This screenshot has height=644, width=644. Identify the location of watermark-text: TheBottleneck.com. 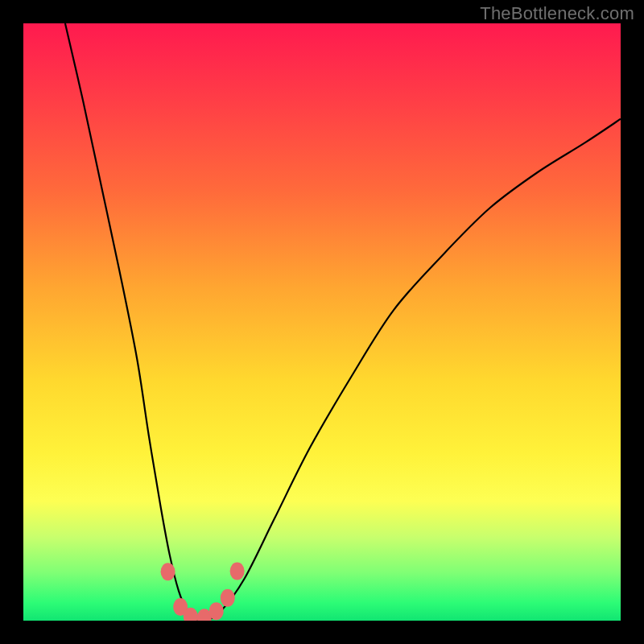
(557, 14).